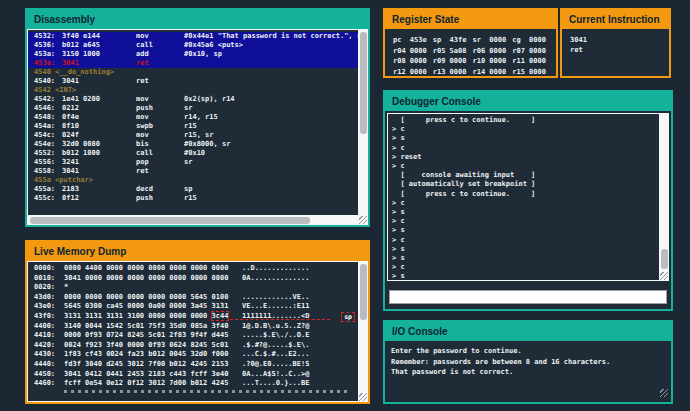  What do you see at coordinates (271, 100) in the screenshot?
I see `instruction-operands: 0x2(sp), r14` at bounding box center [271, 100].